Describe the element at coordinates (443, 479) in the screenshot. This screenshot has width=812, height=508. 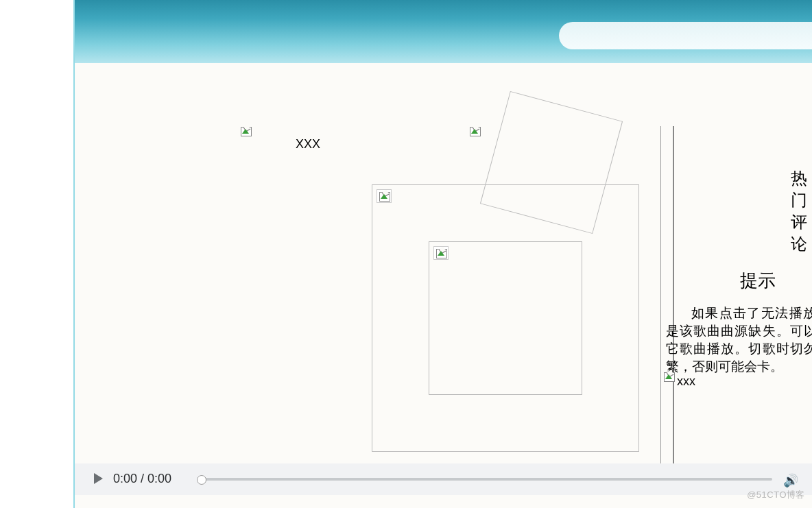
I see `audio-player: 0:00 / 0:00 🔊` at that location.